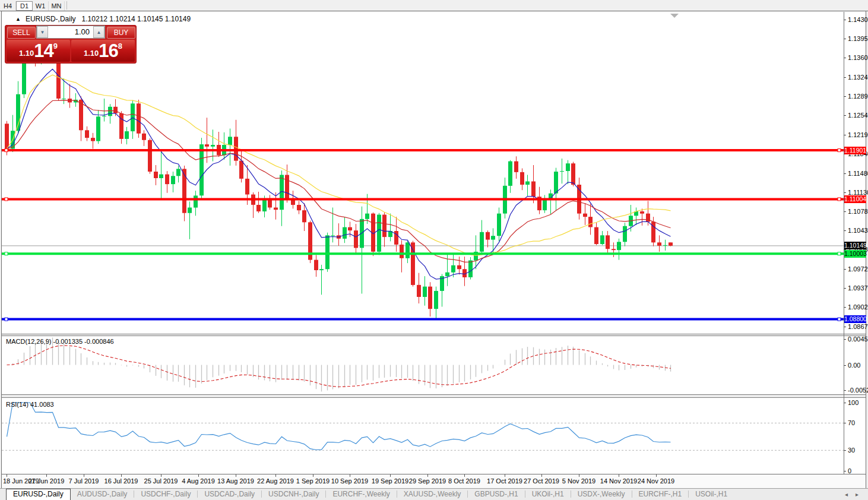 This screenshot has width=868, height=500. Describe the element at coordinates (858, 96) in the screenshot. I see `price-tick-label: 1.12890` at that location.